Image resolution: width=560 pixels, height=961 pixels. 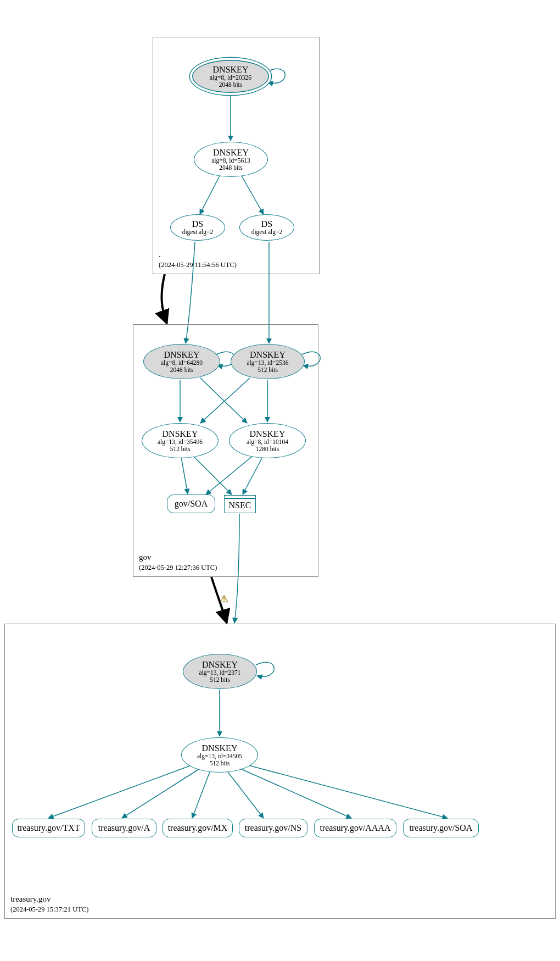 What do you see at coordinates (182, 363) in the screenshot?
I see `node-gov-ksk1-sub1: alg=8, id=64280` at bounding box center [182, 363].